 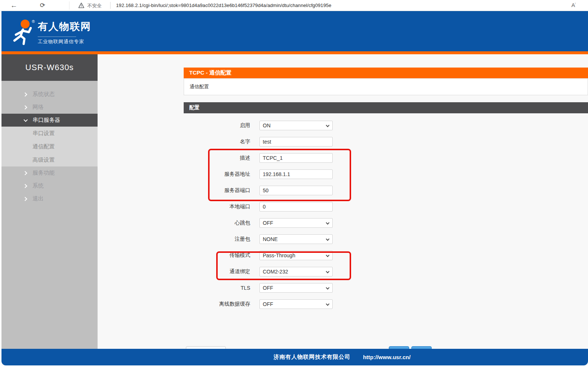 What do you see at coordinates (574, 5) in the screenshot?
I see `read-aloud-icon: Aᵎ` at bounding box center [574, 5].